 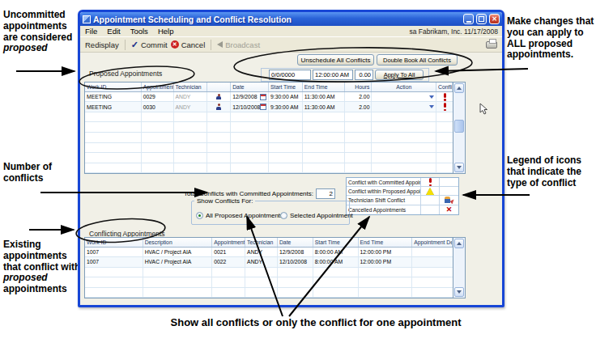 What do you see at coordinates (219, 97) in the screenshot?
I see `person-icon` at bounding box center [219, 97].